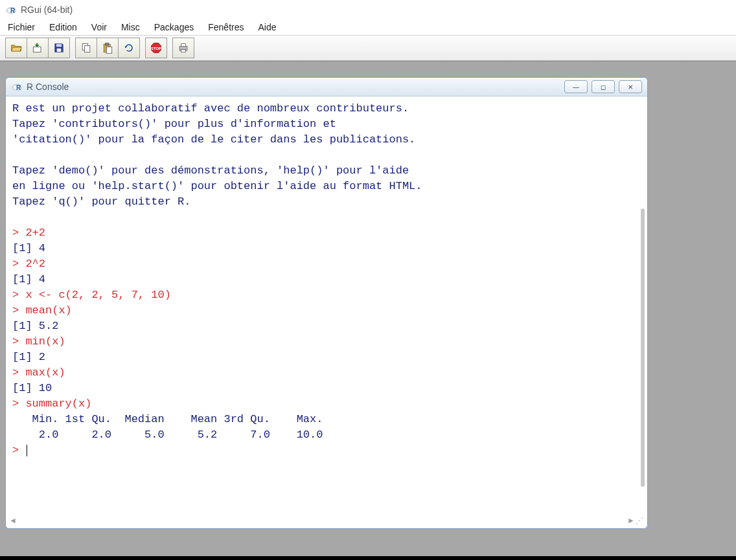 This screenshot has width=736, height=560. What do you see at coordinates (368, 10) in the screenshot?
I see `main-titlebar: R RGui (64-bit)` at bounding box center [368, 10].